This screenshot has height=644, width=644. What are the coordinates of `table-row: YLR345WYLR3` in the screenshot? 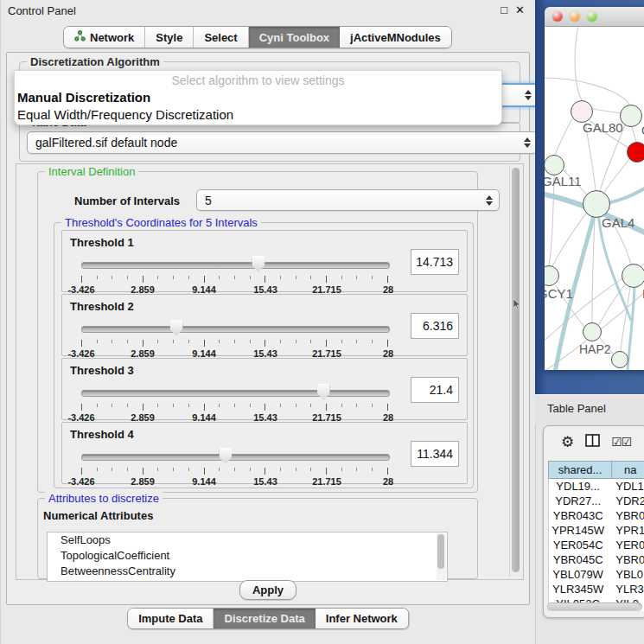 It's located at (596, 590).